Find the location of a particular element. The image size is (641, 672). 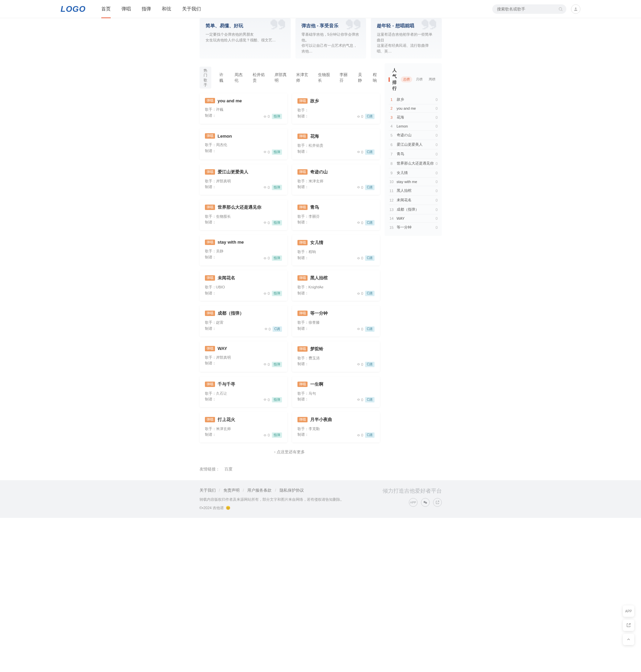

song-tag: C调 is located at coordinates (370, 188).